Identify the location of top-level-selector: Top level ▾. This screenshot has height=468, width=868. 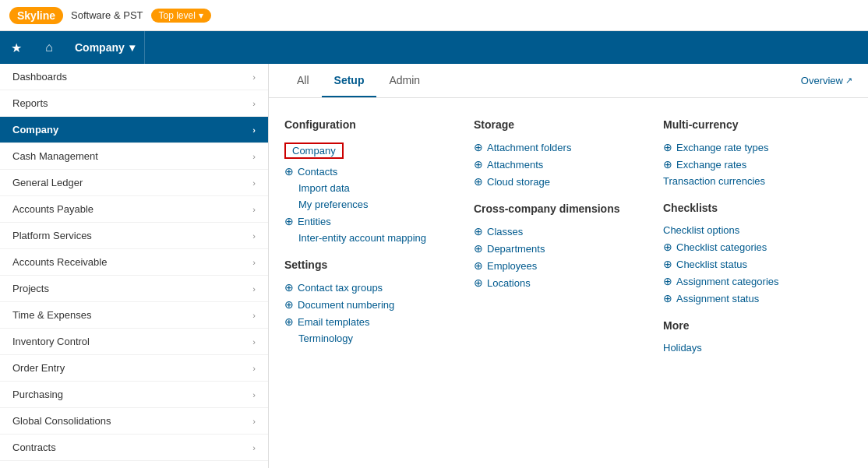
(181, 16).